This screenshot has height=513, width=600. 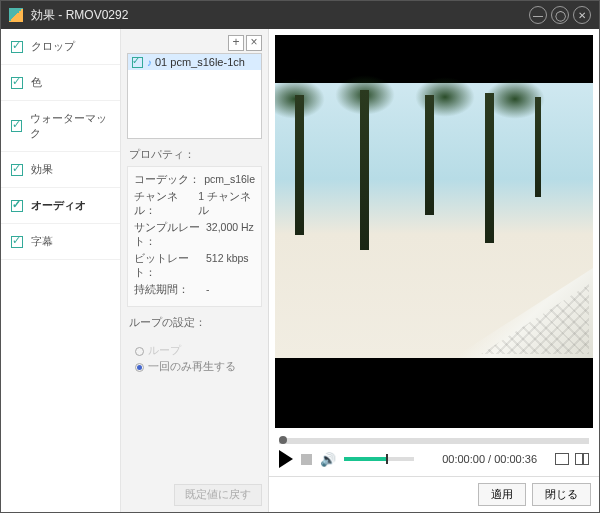 I want to click on track-label: 01 pcm_s16le-1ch, so click(x=200, y=62).